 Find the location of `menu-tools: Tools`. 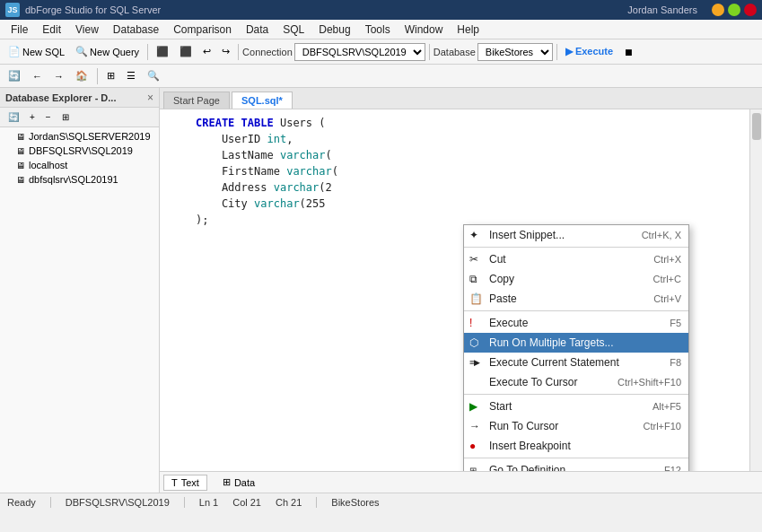

menu-tools: Tools is located at coordinates (378, 30).